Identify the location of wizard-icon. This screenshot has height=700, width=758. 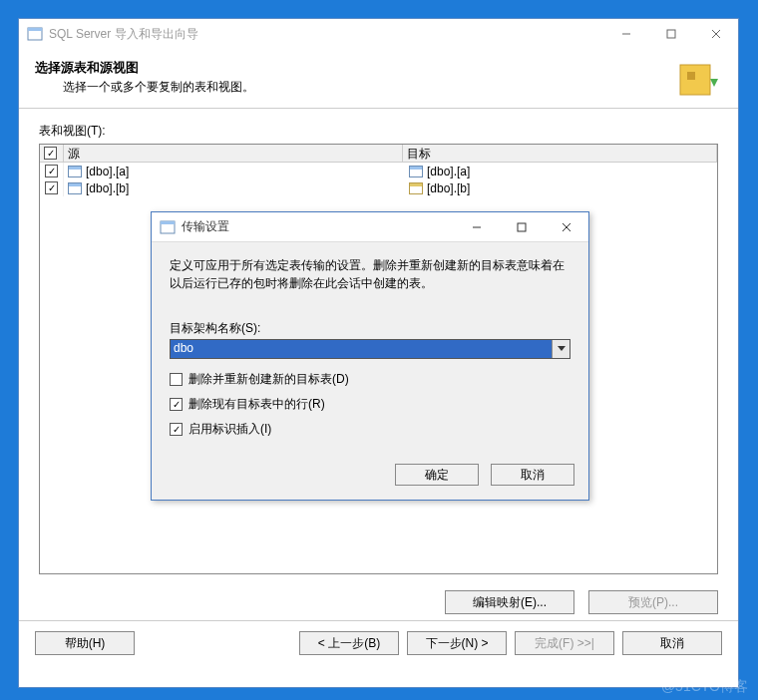
(697, 82).